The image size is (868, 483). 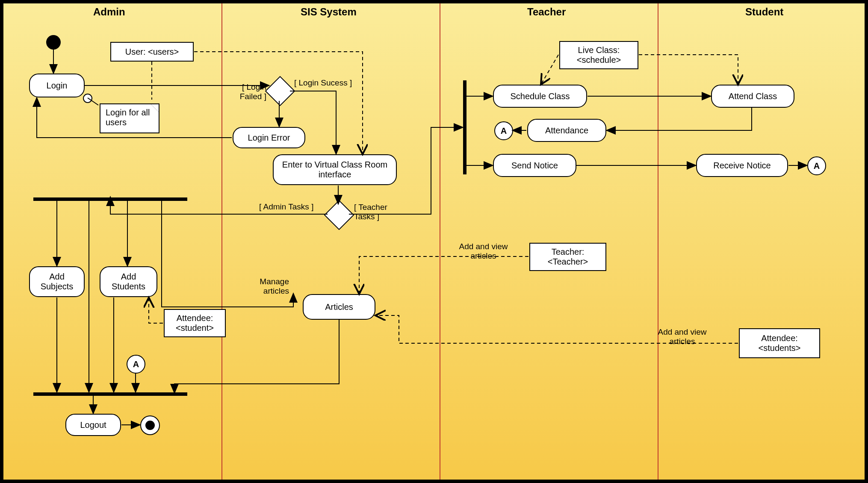 What do you see at coordinates (88, 98) in the screenshot?
I see `note-anchor` at bounding box center [88, 98].